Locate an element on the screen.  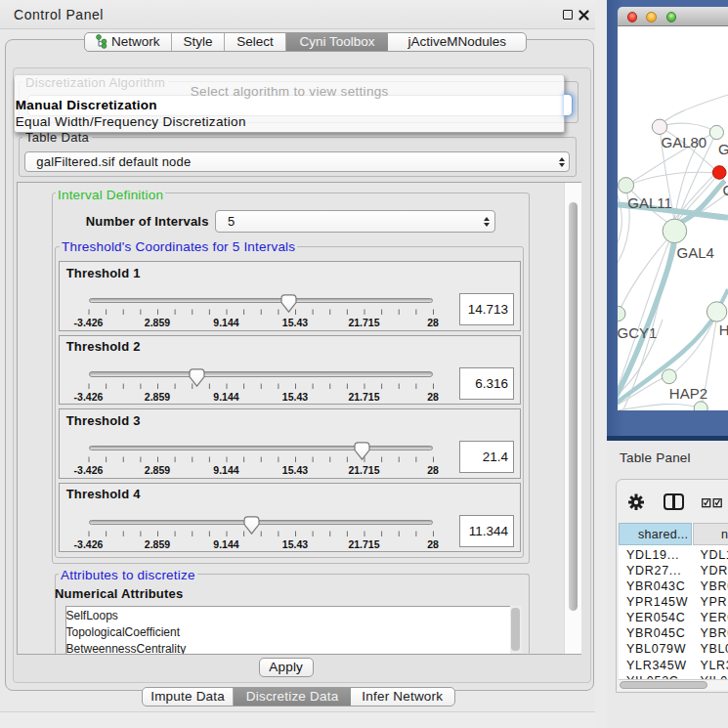
svg-text: GCY1 is located at coordinates (637, 332).